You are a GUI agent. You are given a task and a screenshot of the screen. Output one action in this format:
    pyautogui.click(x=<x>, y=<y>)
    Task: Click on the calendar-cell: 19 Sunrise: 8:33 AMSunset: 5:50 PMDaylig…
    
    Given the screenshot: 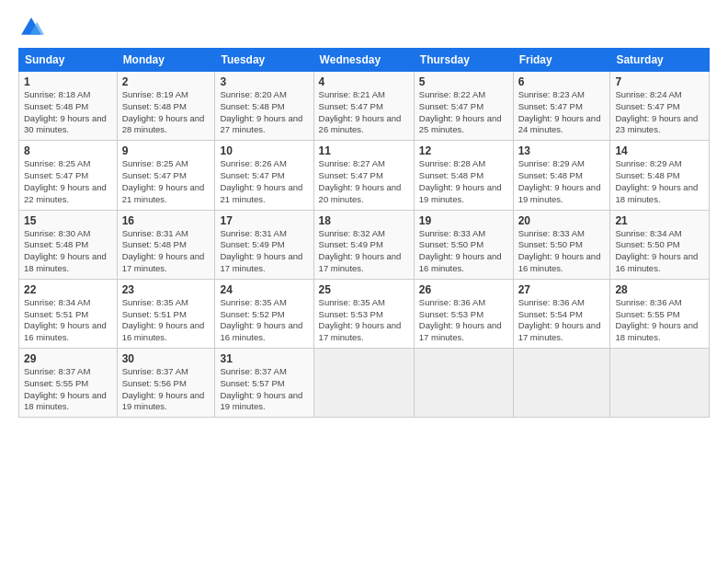 What is the action you would take?
    pyautogui.click(x=463, y=245)
    